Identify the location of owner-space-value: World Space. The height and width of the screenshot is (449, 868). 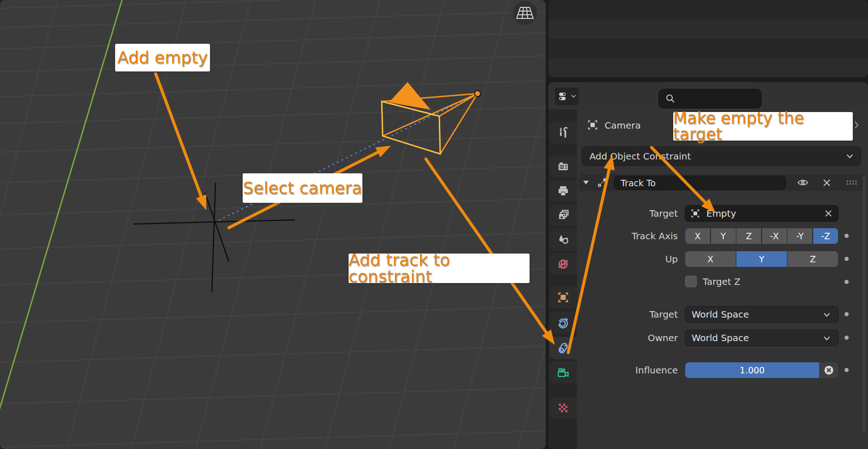
(717, 338).